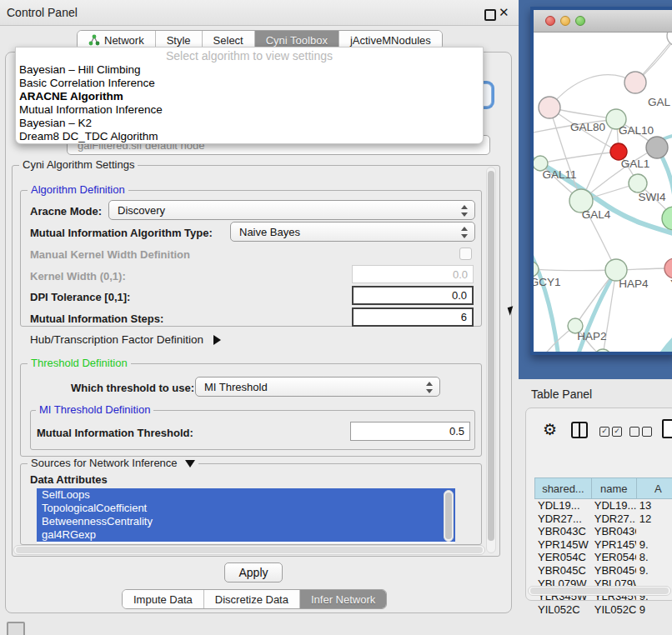 This screenshot has height=635, width=672. I want to click on algorithm-option-bayesian-hill-climbing: Bayesian – Hill Climbing, so click(249, 70).